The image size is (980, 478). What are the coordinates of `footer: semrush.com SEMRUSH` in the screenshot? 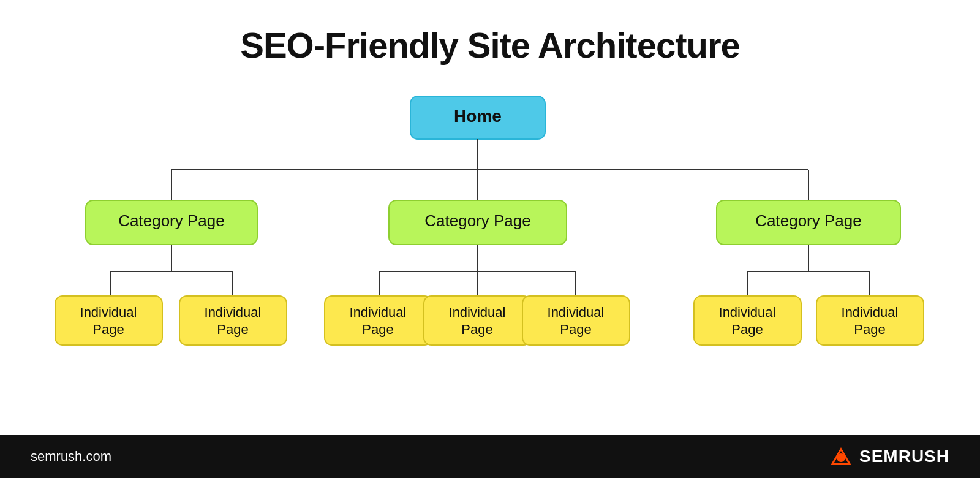 It's located at (490, 457).